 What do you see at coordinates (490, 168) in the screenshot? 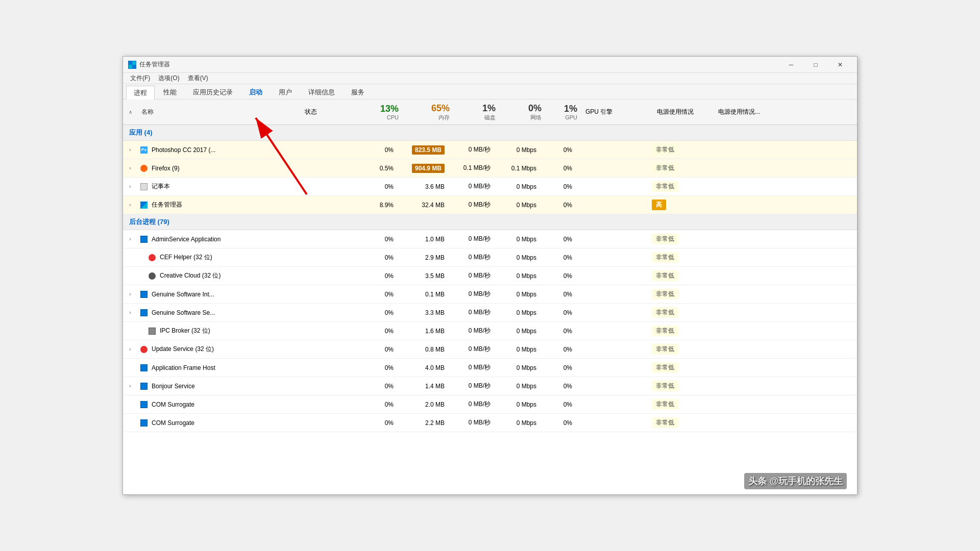
I see `table-row: › Firefox (9) 0.5% 904.9 MB 0.1 MB/秒 0.1…` at bounding box center [490, 168].